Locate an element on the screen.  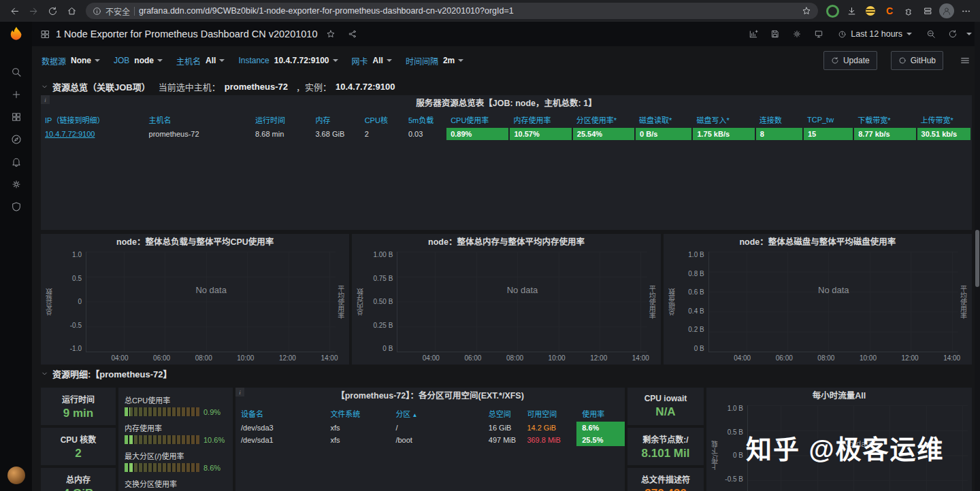
back-icon is located at coordinates (14, 11).